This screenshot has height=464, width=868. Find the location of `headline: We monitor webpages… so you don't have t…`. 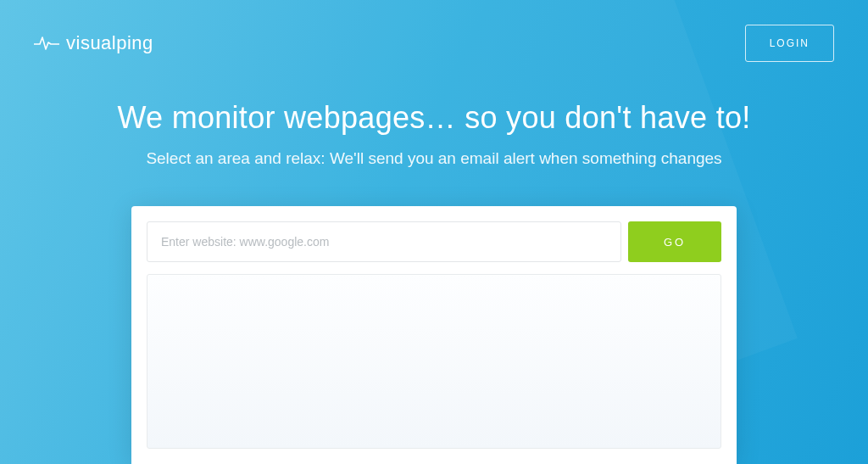

headline: We monitor webpages… so you don't have t… is located at coordinates (434, 118).